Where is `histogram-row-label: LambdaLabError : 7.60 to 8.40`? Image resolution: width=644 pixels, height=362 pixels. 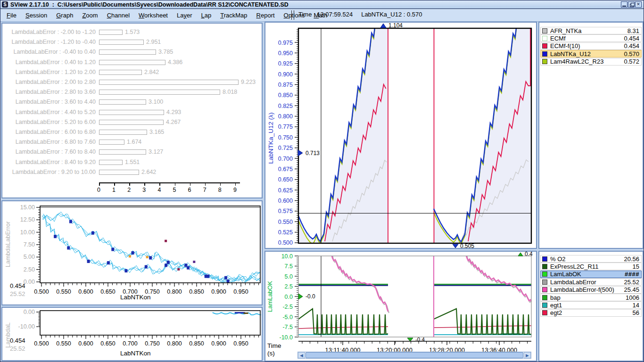 histogram-row-label: LambdaLabError : 7.60 to 8.40 is located at coordinates (49, 152).